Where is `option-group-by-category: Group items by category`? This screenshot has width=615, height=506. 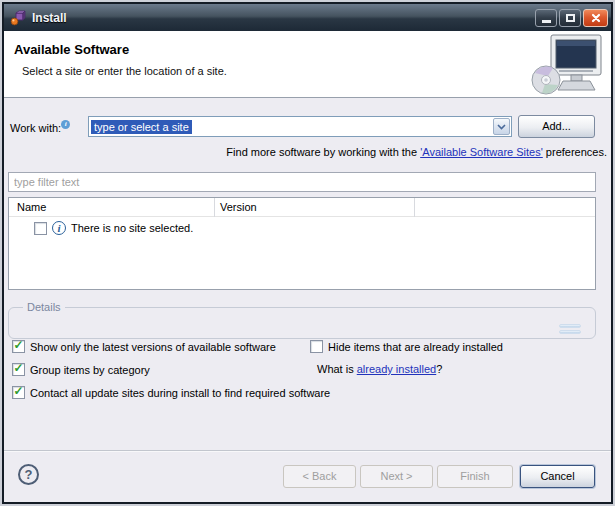 option-group-by-category: Group items by category is located at coordinates (81, 370).